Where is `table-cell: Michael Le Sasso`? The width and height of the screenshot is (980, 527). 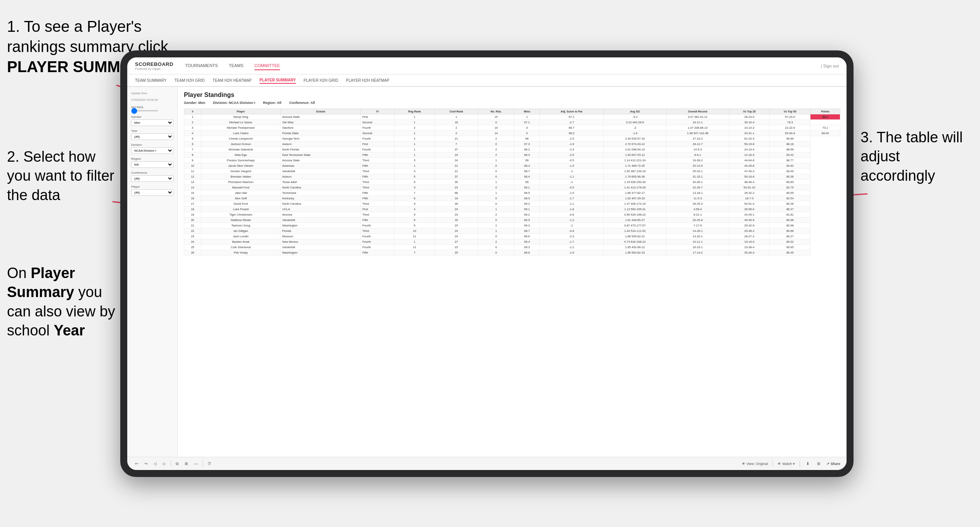 table-cell: Michael Le Sasso is located at coordinates (241, 123).